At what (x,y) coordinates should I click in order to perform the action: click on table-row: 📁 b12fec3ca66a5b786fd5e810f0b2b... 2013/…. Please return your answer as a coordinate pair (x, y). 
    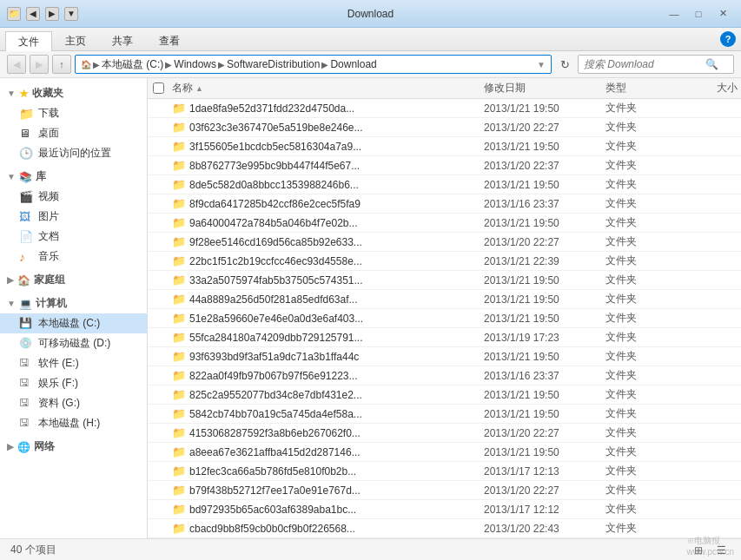
    Looking at the image, I should click on (445, 471).